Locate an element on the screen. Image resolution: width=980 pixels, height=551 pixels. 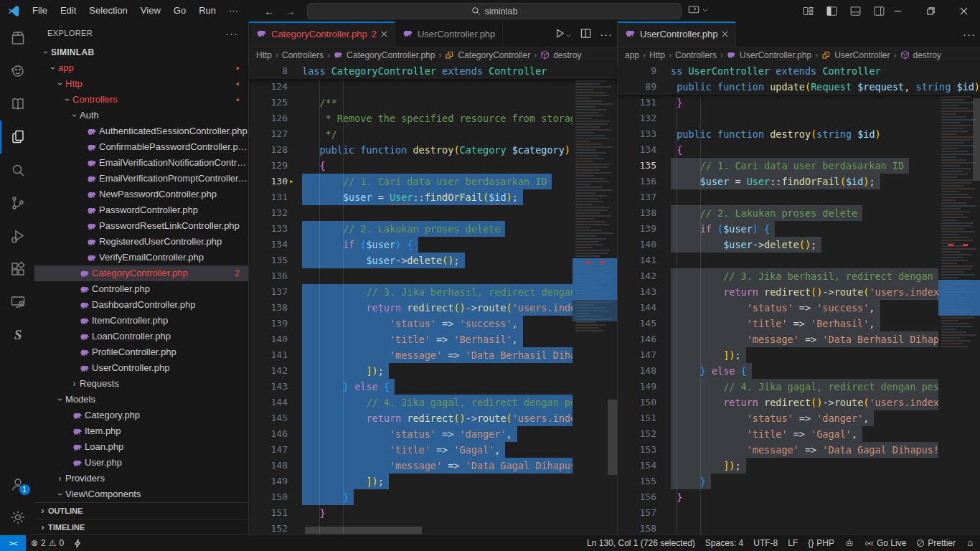
crumb-class: CategoryController is located at coordinates (494, 55).